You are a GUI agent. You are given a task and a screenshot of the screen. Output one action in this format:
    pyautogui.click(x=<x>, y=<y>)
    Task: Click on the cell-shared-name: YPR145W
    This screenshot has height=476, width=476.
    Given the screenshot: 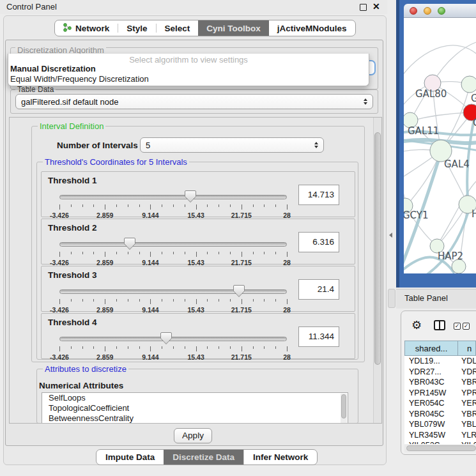 What is the action you would take?
    pyautogui.click(x=431, y=393)
    